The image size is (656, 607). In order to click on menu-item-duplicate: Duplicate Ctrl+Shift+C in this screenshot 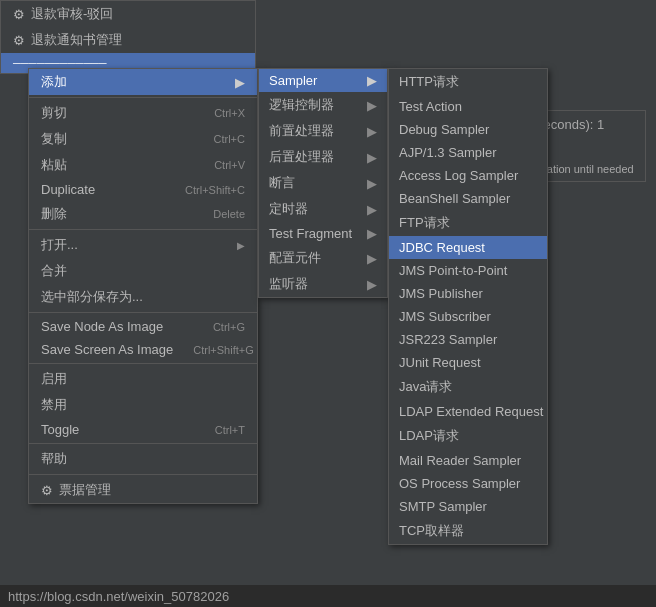, I will do `click(143, 190)`.